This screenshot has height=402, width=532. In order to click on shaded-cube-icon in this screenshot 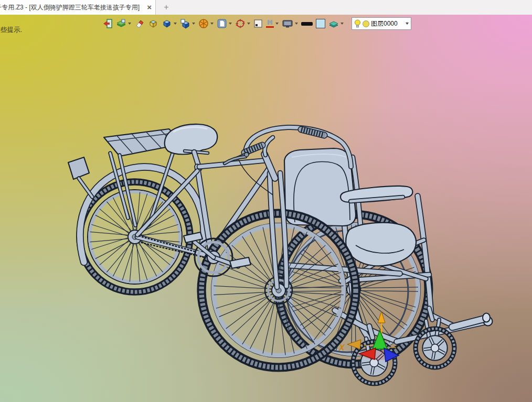, I will do `click(167, 24)`.